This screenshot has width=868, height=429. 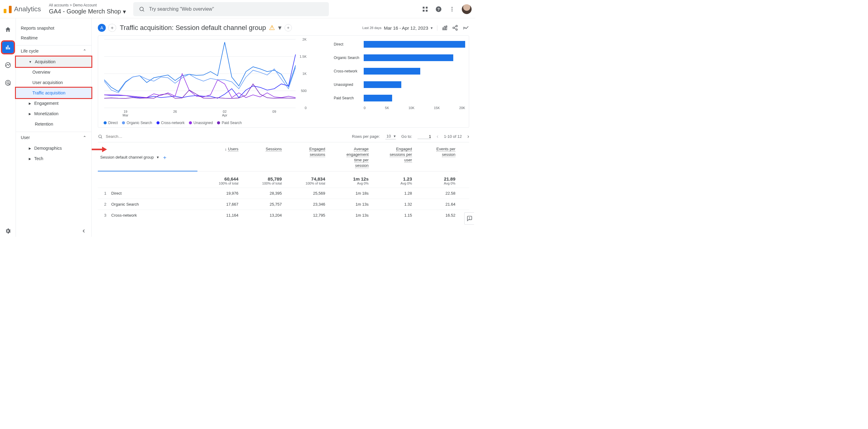 What do you see at coordinates (348, 44) in the screenshot?
I see `bar-label: Direct` at bounding box center [348, 44].